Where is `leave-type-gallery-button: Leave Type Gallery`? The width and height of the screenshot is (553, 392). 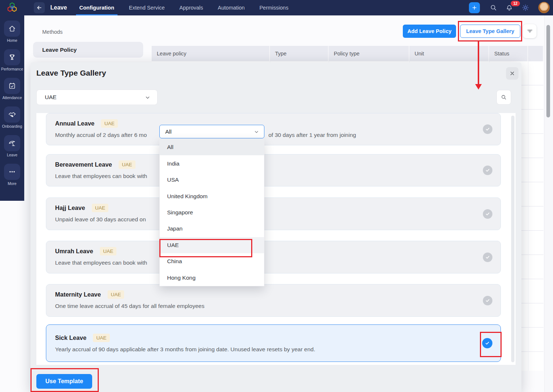
leave-type-gallery-button: Leave Type Gallery is located at coordinates (490, 31).